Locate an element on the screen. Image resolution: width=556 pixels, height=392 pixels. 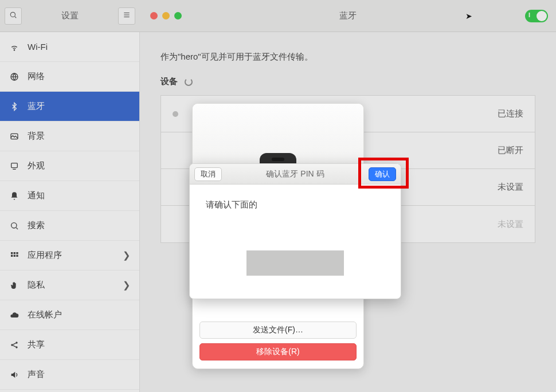
sidebar-item-label: 蓝牙 is located at coordinates (36, 107).